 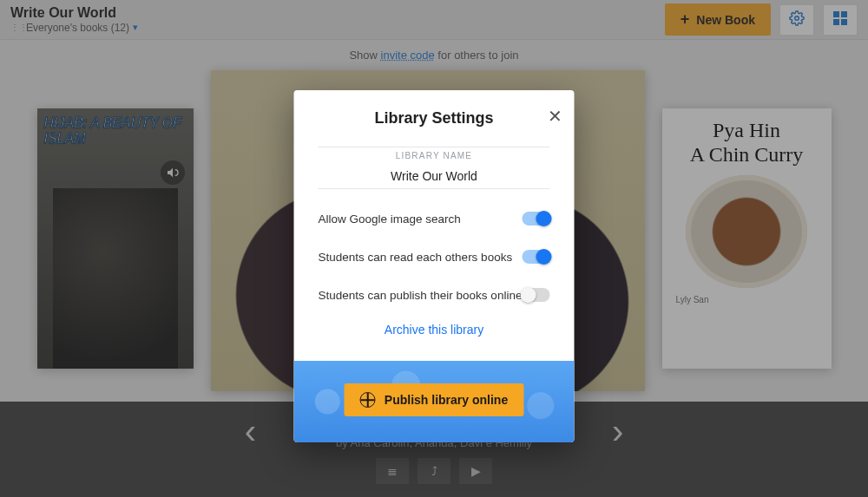 I want to click on setting-row-publish-online: Students can publish their books online, so click(x=434, y=295).